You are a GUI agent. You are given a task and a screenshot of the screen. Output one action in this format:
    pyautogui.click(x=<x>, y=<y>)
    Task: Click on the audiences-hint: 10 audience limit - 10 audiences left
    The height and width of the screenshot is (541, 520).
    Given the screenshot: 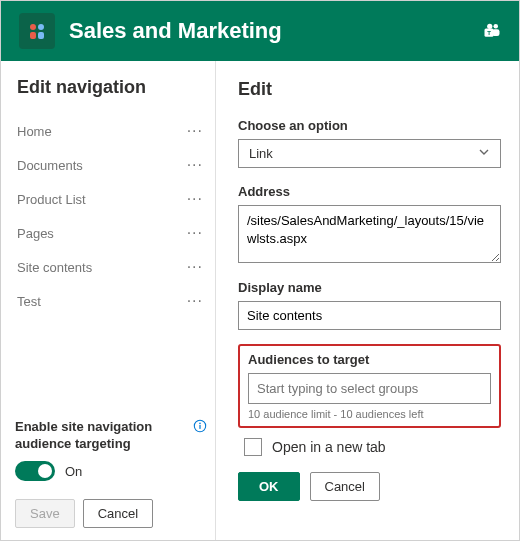 What is the action you would take?
    pyautogui.click(x=370, y=414)
    